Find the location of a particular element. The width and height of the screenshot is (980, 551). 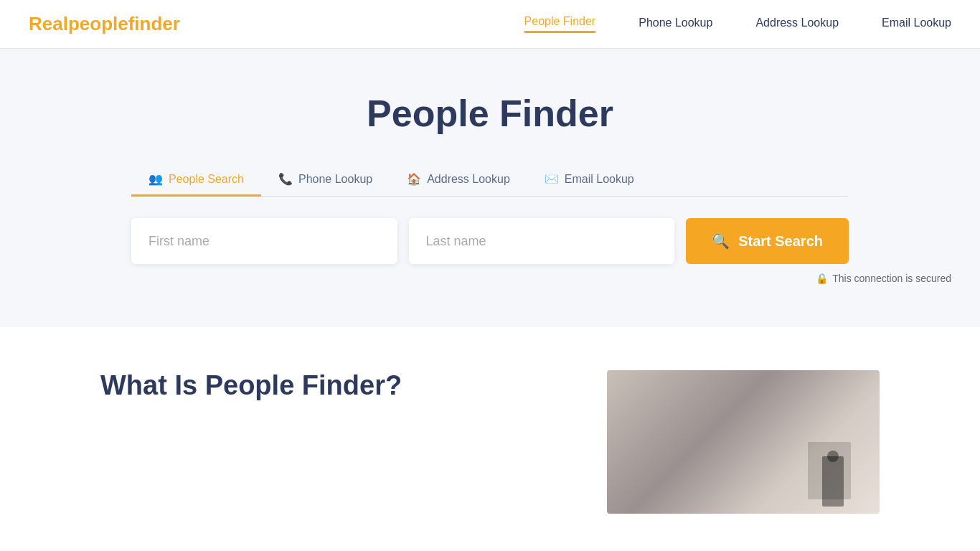

start-search-label: Start Search is located at coordinates (781, 241).